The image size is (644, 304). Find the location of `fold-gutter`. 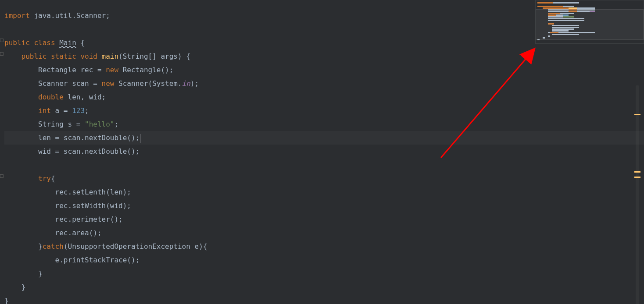

fold-gutter is located at coordinates (2, 156).